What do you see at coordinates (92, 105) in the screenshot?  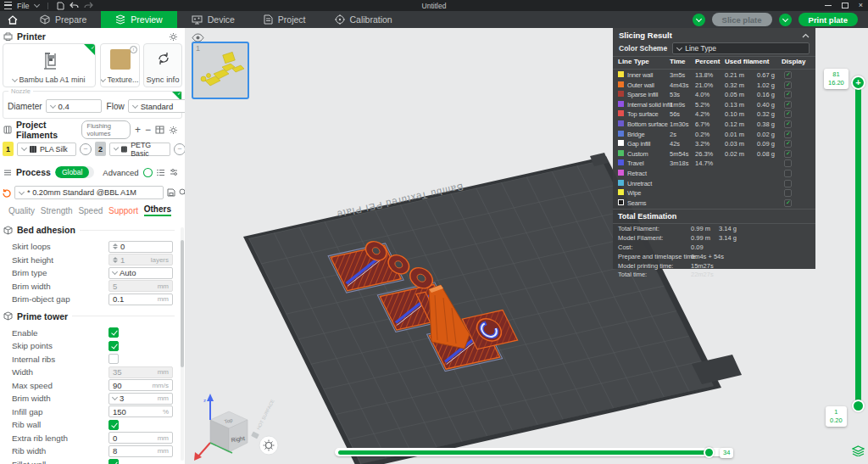 I see `nozzle-group: Nozzle Diameter 0.4 Flow Standard` at bounding box center [92, 105].